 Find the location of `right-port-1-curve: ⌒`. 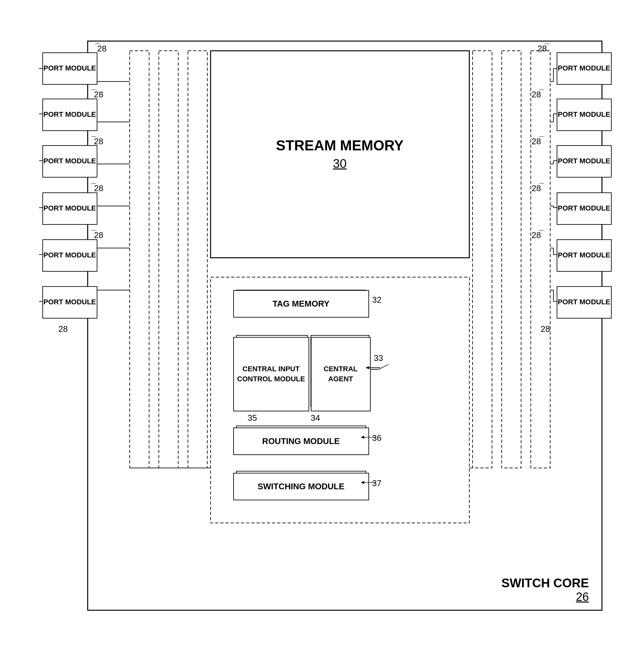

right-port-1-curve: ⌒ is located at coordinates (547, 47).